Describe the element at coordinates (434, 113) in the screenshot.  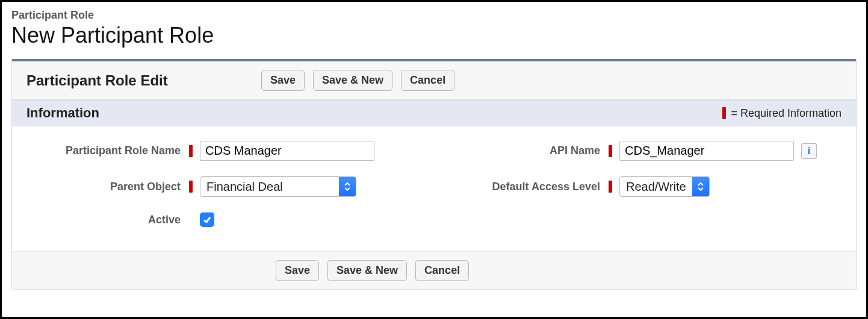
I see `section-header: Information = Required Information` at that location.